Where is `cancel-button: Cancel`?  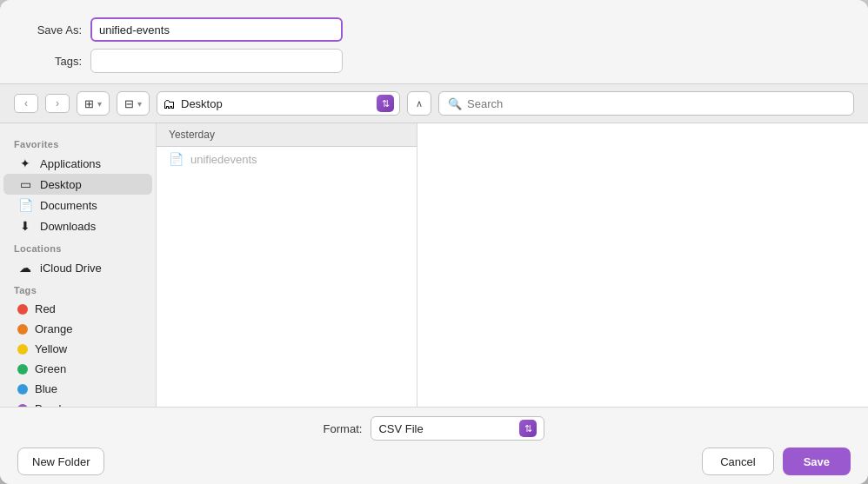 cancel-button: Cancel is located at coordinates (738, 461).